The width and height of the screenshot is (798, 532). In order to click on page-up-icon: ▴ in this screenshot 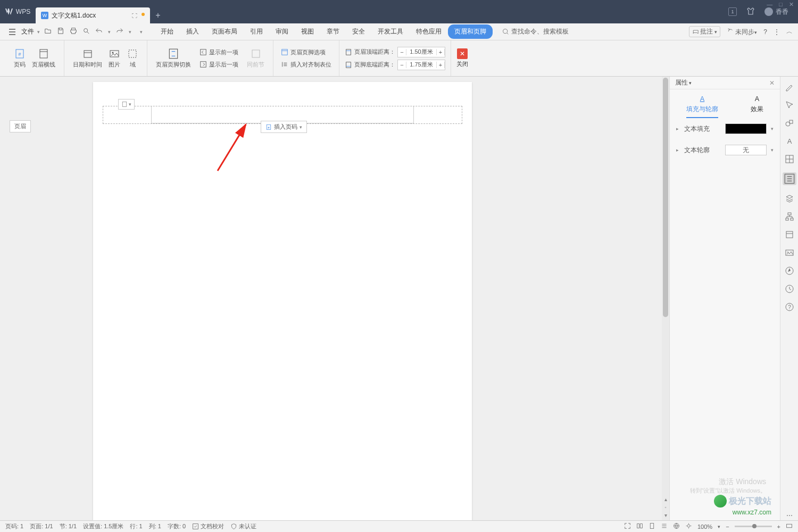, I will do `click(666, 499)`.